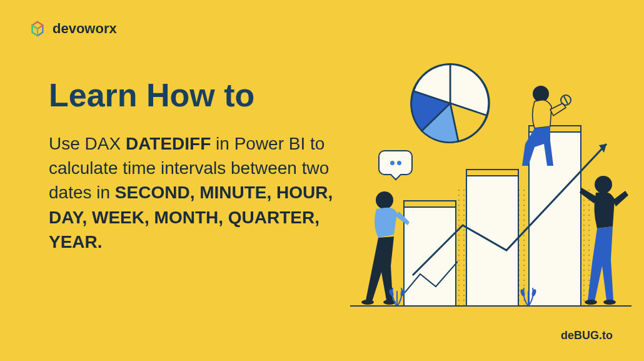 Image resolution: width=644 pixels, height=361 pixels. What do you see at coordinates (586, 335) in the screenshot?
I see `footer-brand: deBUG.to` at bounding box center [586, 335].